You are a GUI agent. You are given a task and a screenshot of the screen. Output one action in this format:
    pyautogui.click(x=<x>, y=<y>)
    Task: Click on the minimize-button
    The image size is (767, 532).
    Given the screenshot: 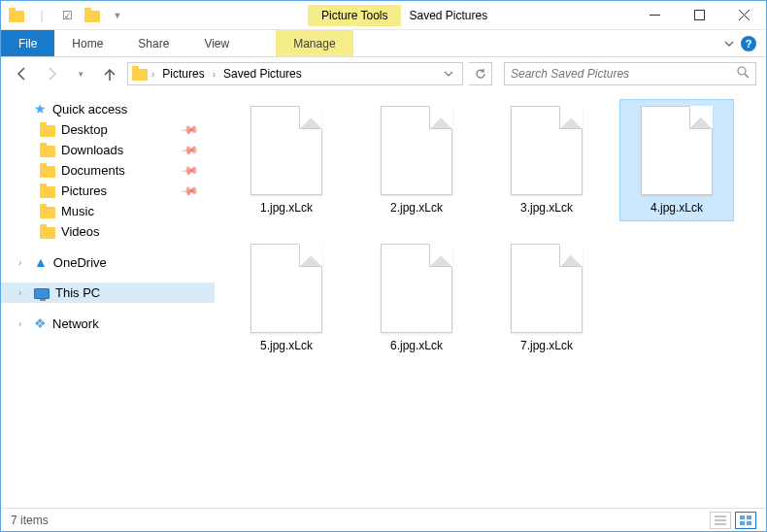 What is the action you would take?
    pyautogui.click(x=654, y=16)
    